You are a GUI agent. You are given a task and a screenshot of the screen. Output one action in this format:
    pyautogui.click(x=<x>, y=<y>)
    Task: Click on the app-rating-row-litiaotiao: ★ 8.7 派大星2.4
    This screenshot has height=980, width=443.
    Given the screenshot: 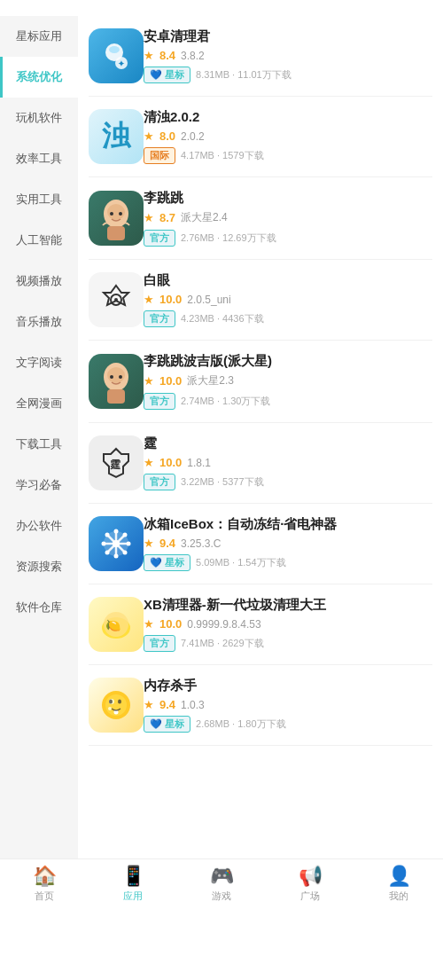 What is the action you would take?
    pyautogui.click(x=288, y=218)
    